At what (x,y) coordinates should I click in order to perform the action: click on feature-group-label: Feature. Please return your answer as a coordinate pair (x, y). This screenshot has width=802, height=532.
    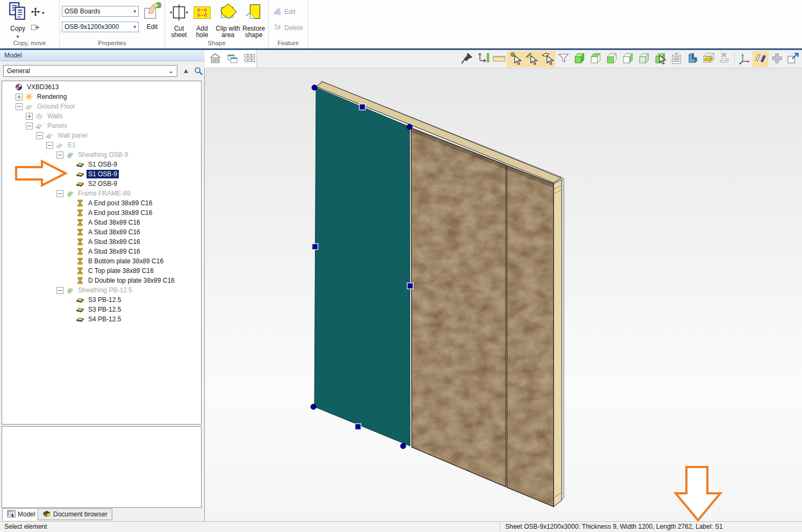
    Looking at the image, I should click on (288, 43).